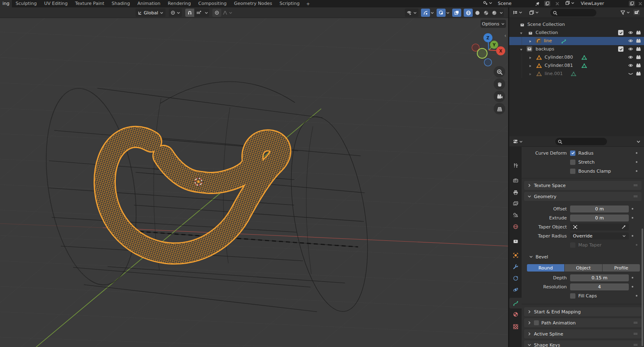 This screenshot has width=644, height=347. I want to click on delete-view-layer-button, so click(640, 4).